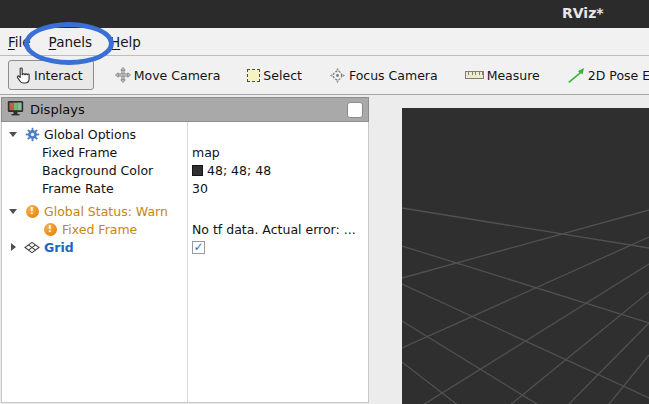 The height and width of the screenshot is (404, 649). What do you see at coordinates (514, 76) in the screenshot?
I see `tool-label: Measure` at bounding box center [514, 76].